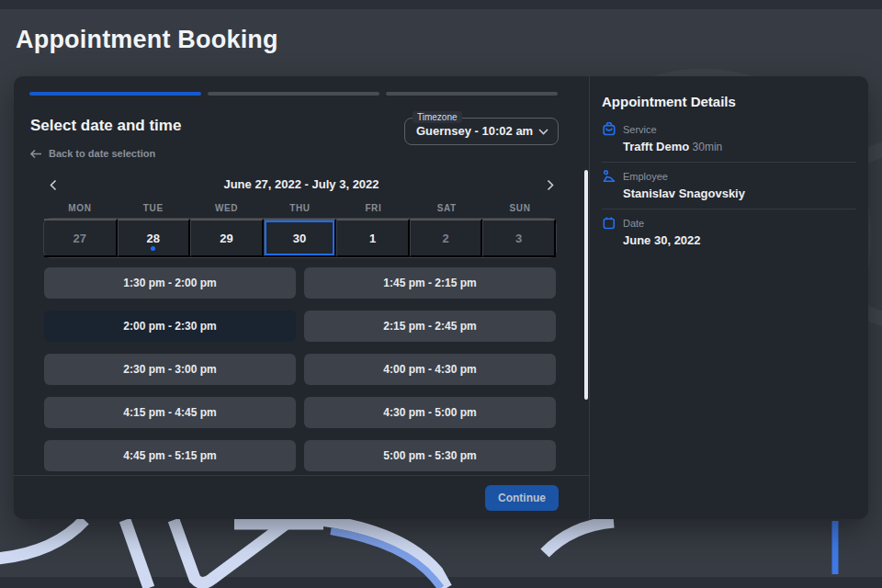 This screenshot has width=882, height=588. What do you see at coordinates (300, 239) in the screenshot?
I see `date-number: 30` at bounding box center [300, 239].